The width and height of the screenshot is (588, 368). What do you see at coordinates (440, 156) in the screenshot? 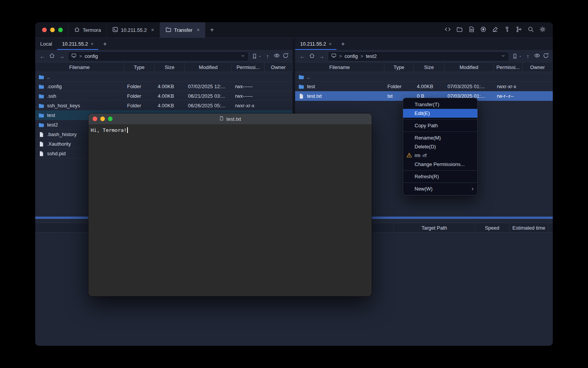
I see `menu-item-rm-rf: rm -rf` at bounding box center [440, 156].